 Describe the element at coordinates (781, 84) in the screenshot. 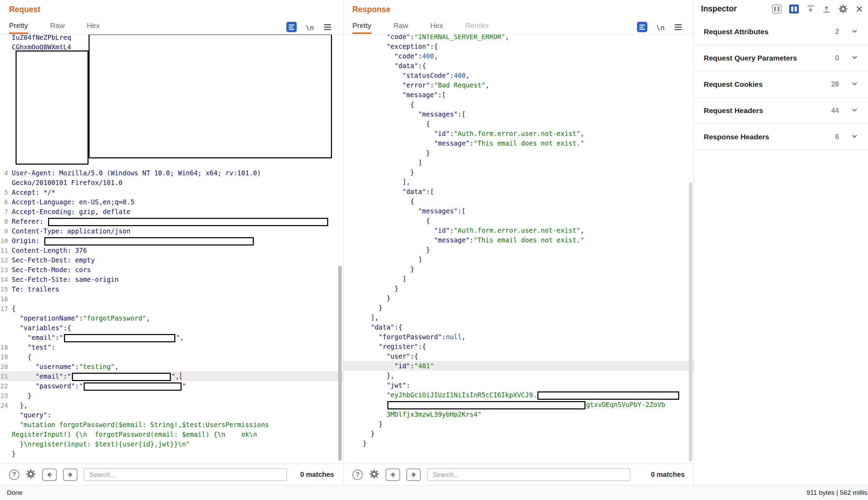

I see `inspector-section-request-cookies: Request Cookies28` at that location.